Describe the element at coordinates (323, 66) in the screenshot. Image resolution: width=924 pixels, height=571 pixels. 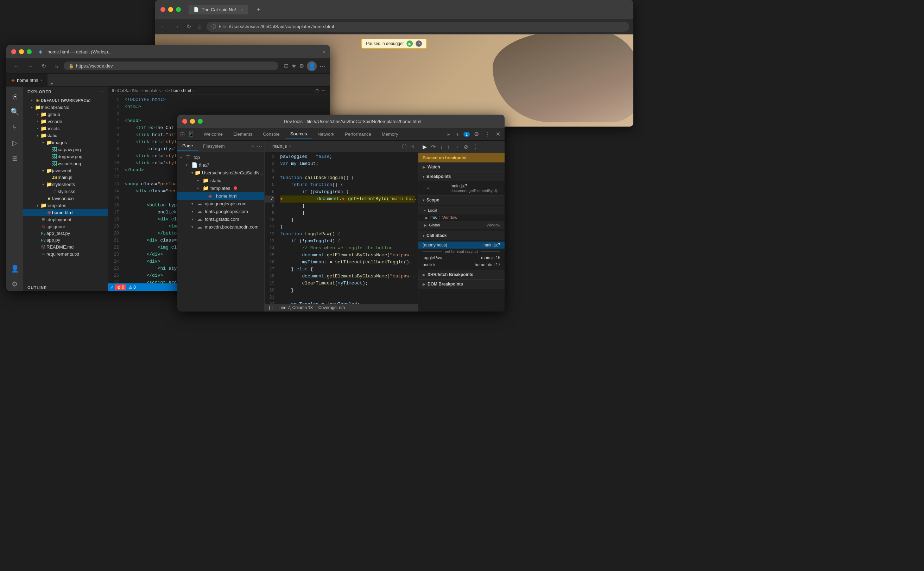
I see `vs-more-icon: ⋯` at that location.